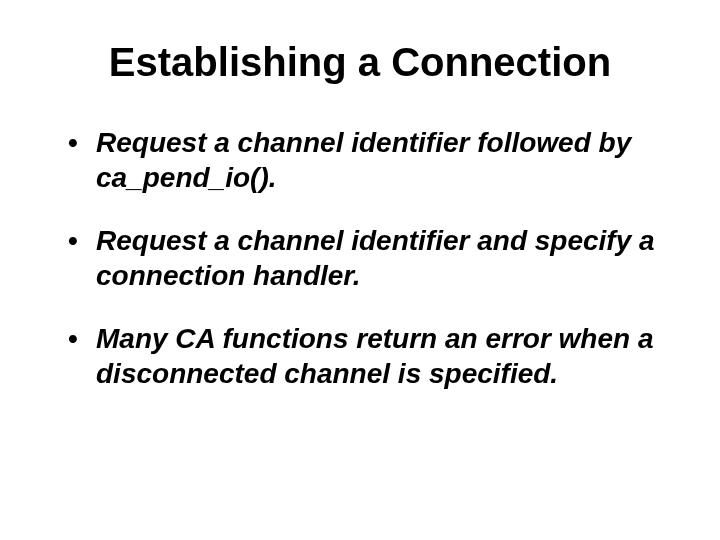  Describe the element at coordinates (360, 258) in the screenshot. I see `list-item: Request a channel identifier and specify…` at that location.